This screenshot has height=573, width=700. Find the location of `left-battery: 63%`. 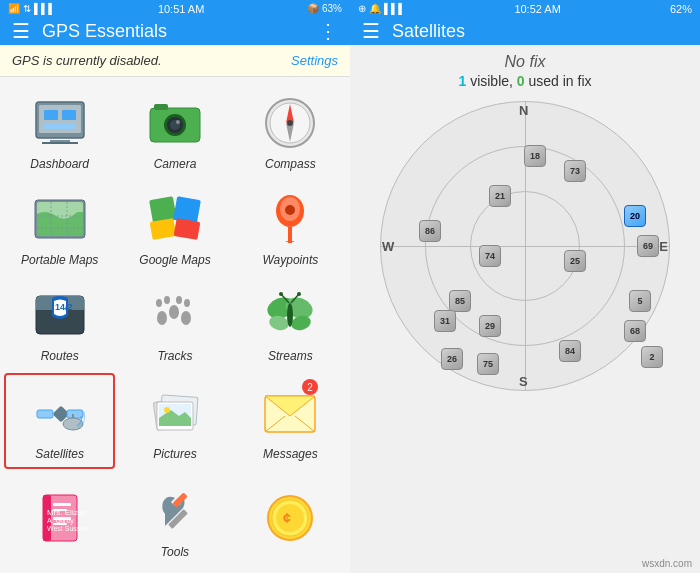

left-battery: 63% is located at coordinates (332, 8).